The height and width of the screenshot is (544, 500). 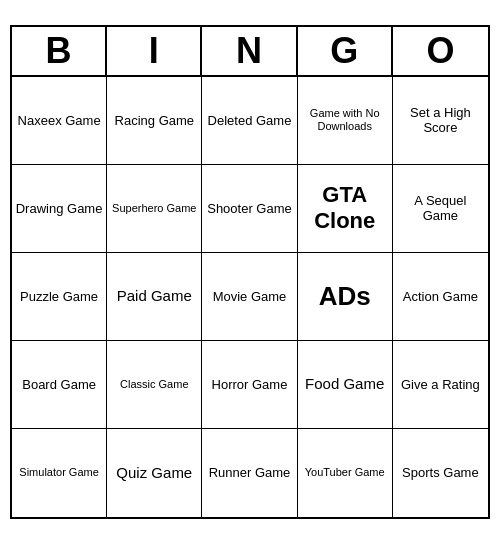 I want to click on header-letter: I, so click(x=154, y=51).